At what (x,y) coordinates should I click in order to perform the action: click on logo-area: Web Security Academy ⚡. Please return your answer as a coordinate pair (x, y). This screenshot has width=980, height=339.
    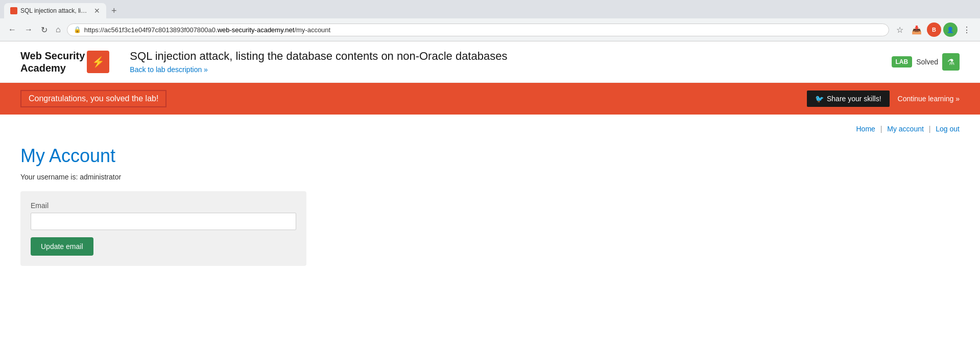
    Looking at the image, I should click on (65, 62).